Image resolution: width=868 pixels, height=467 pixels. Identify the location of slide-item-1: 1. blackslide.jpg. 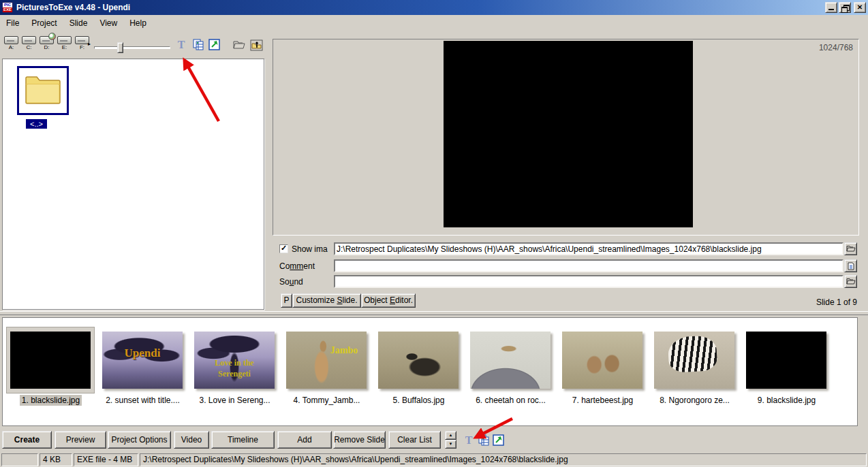
(50, 368).